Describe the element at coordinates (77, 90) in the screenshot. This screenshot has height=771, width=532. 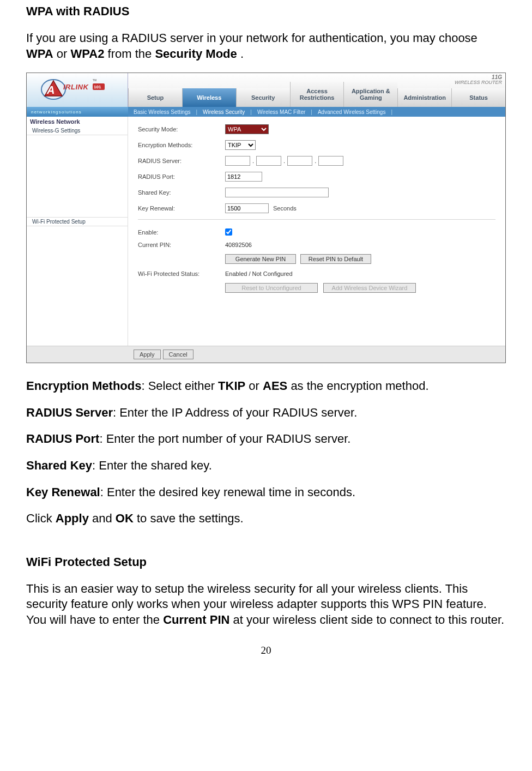
I see `airlink-logo-icon: A IRLINK 101 TM` at that location.